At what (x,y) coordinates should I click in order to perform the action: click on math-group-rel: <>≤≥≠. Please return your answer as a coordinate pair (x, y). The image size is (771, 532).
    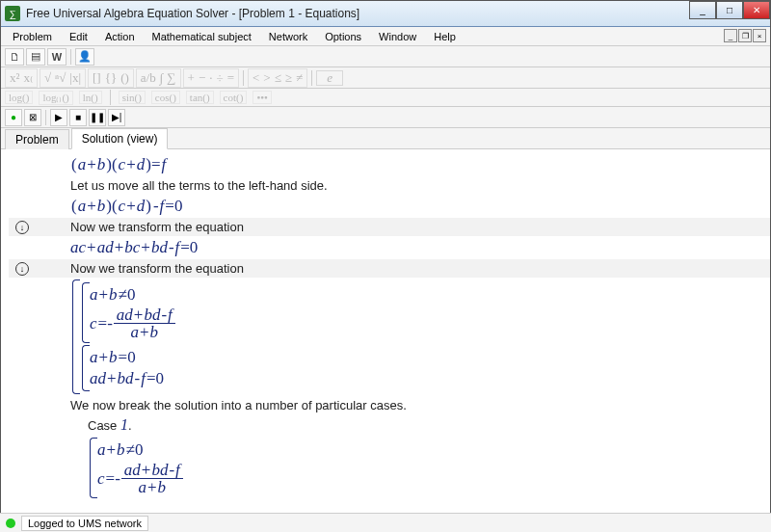
    Looking at the image, I should click on (278, 78).